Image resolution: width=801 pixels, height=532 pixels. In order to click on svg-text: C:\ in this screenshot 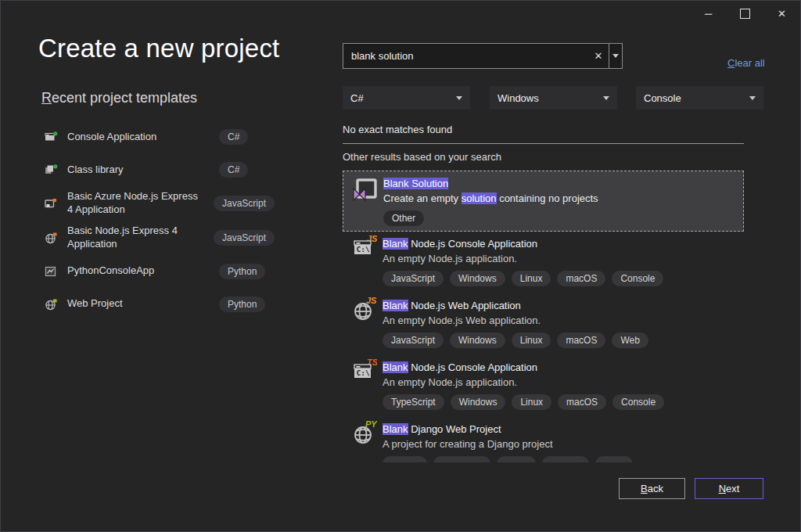, I will do `click(363, 372)`.